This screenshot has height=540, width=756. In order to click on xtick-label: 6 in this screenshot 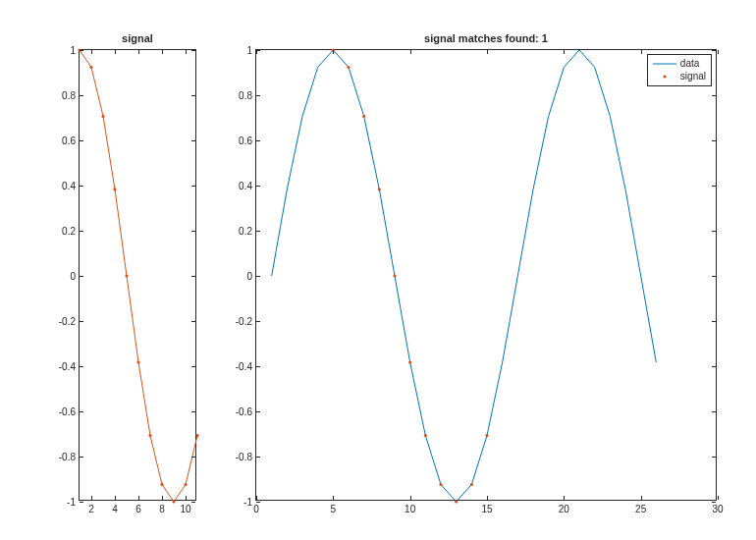, I will do `click(138, 507)`.